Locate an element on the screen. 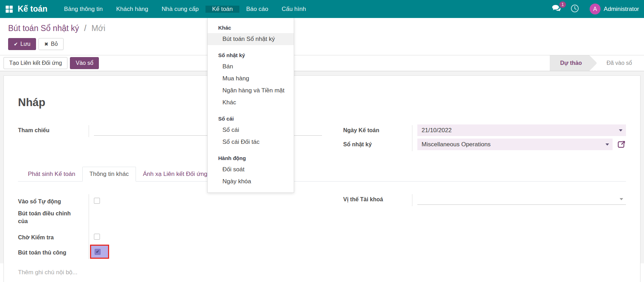  tab-counterpart-mapping: Ánh xạ Liên kết Đối ứng is located at coordinates (175, 174).